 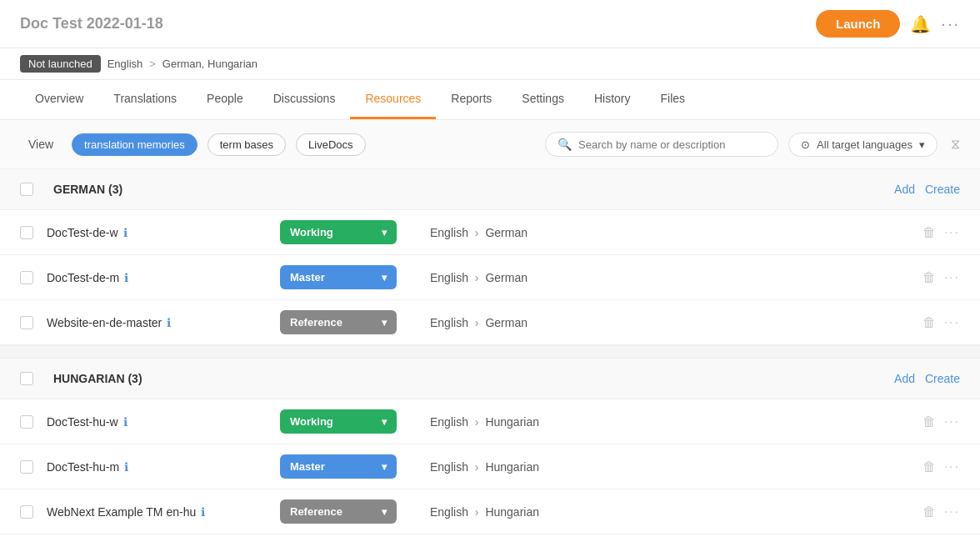 I want to click on add-button-hungarian: Add, so click(x=905, y=379).